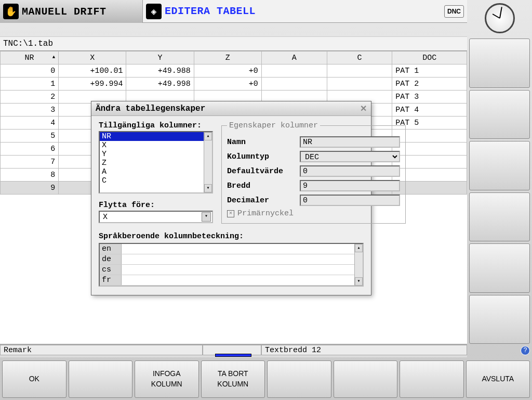 The width and height of the screenshot is (532, 400). What do you see at coordinates (263, 143) in the screenshot?
I see `name-label: Namn` at bounding box center [263, 143].